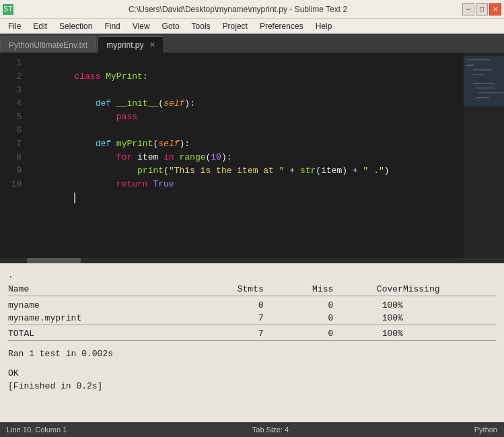 The height and width of the screenshot is (437, 504). What do you see at coordinates (245, 63) in the screenshot?
I see `code-line-1: class MyPrint:` at bounding box center [245, 63].